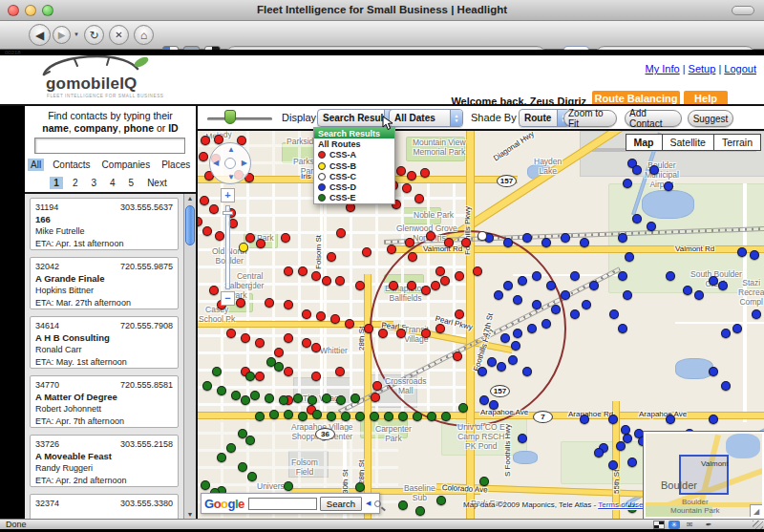 This screenshot has height=532, width=764. What do you see at coordinates (190, 225) in the screenshot?
I see `scrollbar-thumb` at bounding box center [190, 225].